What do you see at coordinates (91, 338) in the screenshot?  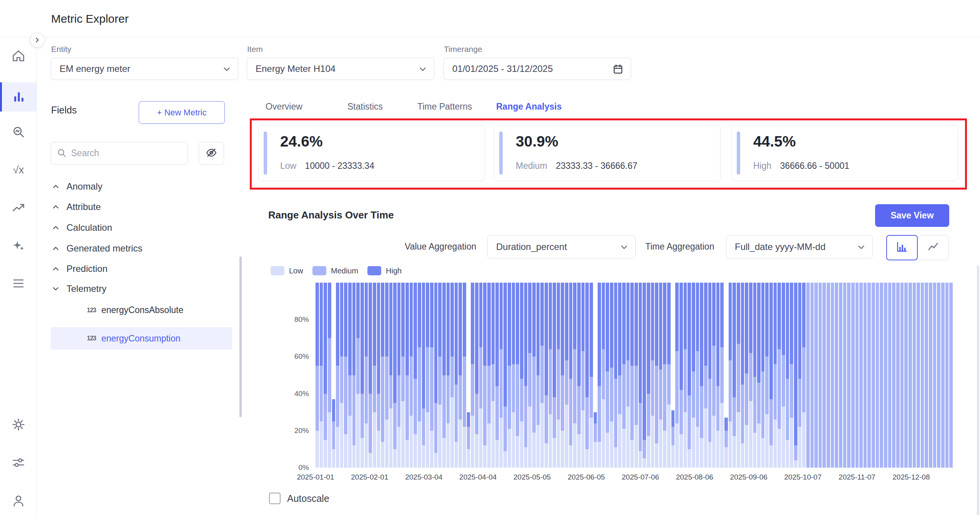 I see `numeric-field-icon: 123` at bounding box center [91, 338].